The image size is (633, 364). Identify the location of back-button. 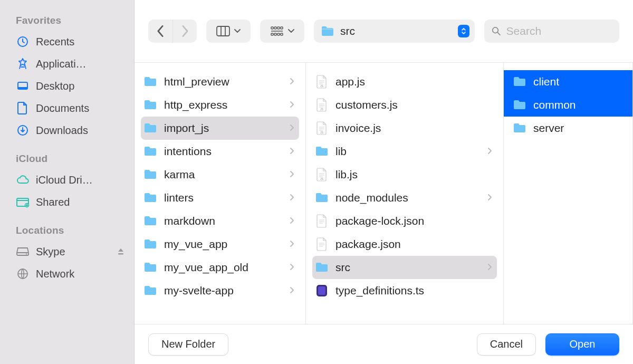
(160, 31).